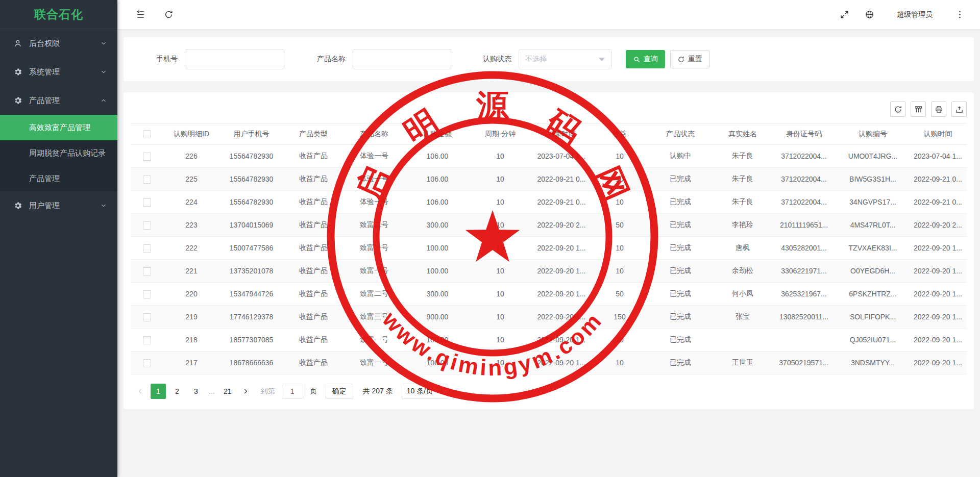  Describe the element at coordinates (844, 14) in the screenshot. I see `fullscreen-icon` at that location.